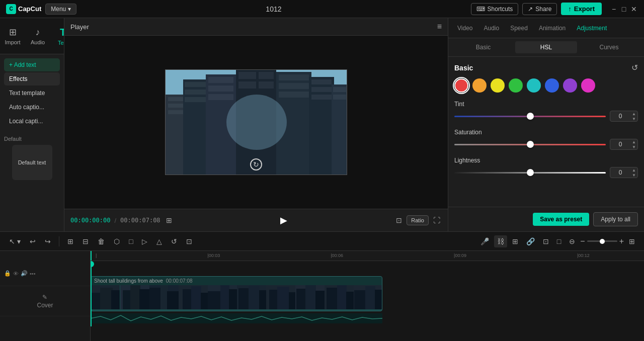  What do you see at coordinates (592, 28) in the screenshot?
I see `tab-adjustment: Adjustment` at bounding box center [592, 28].